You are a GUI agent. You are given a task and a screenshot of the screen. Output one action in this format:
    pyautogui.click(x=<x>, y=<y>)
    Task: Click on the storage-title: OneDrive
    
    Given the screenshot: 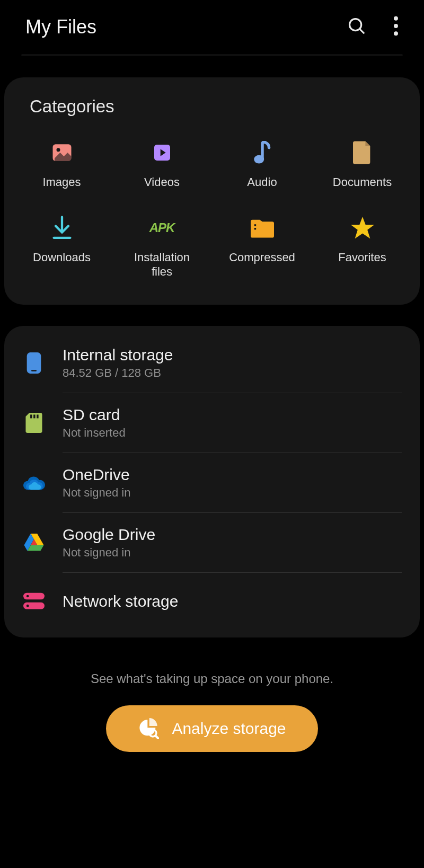 What is the action you would take?
    pyautogui.click(x=96, y=475)
    